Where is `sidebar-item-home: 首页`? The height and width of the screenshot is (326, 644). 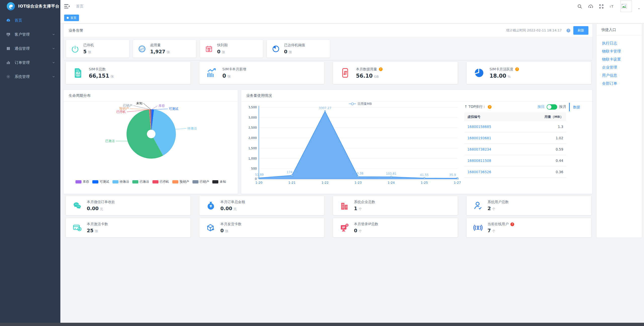 sidebar-item-home: 首页 is located at coordinates (30, 20).